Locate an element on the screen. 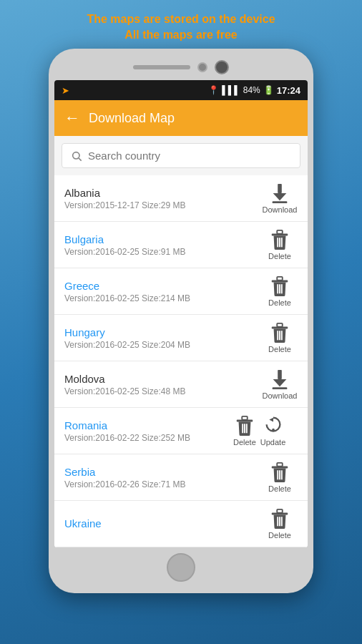 This screenshot has height=644, width=362. app-bar-title: Download Map is located at coordinates (132, 119).